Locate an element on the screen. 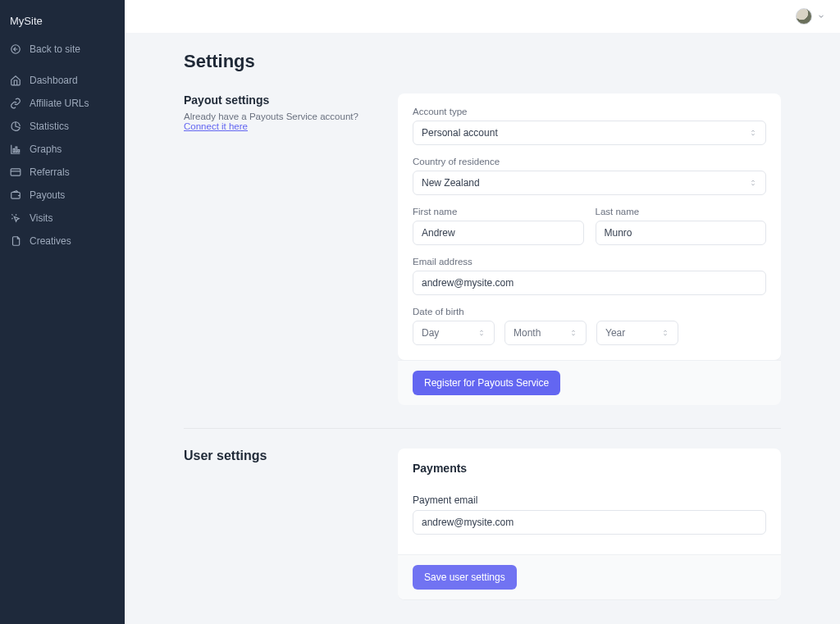  dob-month-select: Month is located at coordinates (546, 333).